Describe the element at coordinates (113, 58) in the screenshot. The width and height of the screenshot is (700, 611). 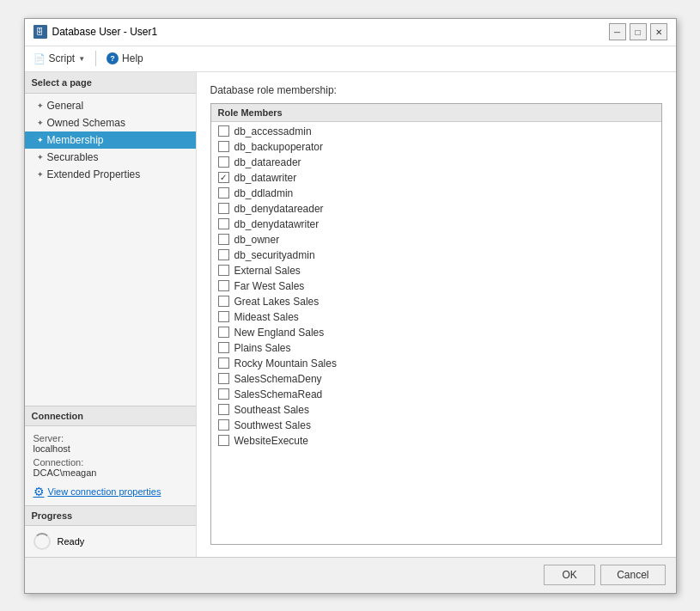
I see `help-icon: ?` at that location.